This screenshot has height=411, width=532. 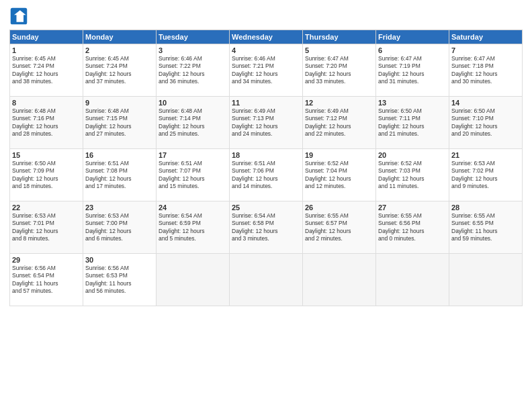 What do you see at coordinates (486, 71) in the screenshot?
I see `day-7: 7Sunrise: 6:47 AMSunset: 7:18 PMDaylight…` at bounding box center [486, 71].